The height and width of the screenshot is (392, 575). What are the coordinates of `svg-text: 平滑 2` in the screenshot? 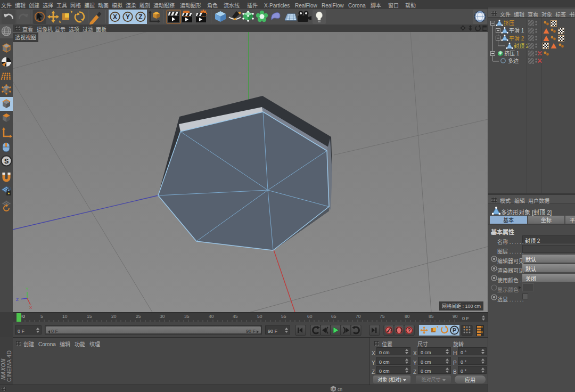 It's located at (516, 38).